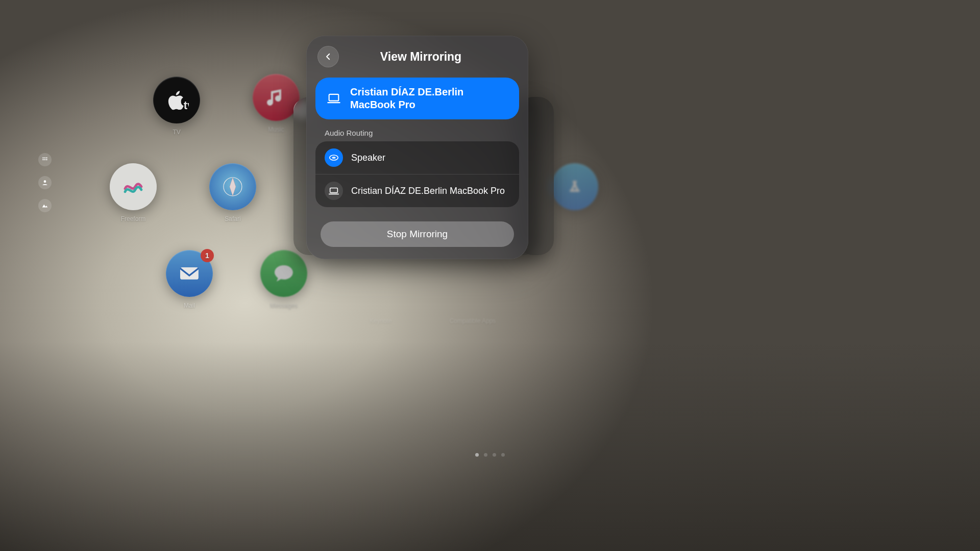 This screenshot has width=980, height=551. I want to click on app-label: TV, so click(177, 132).